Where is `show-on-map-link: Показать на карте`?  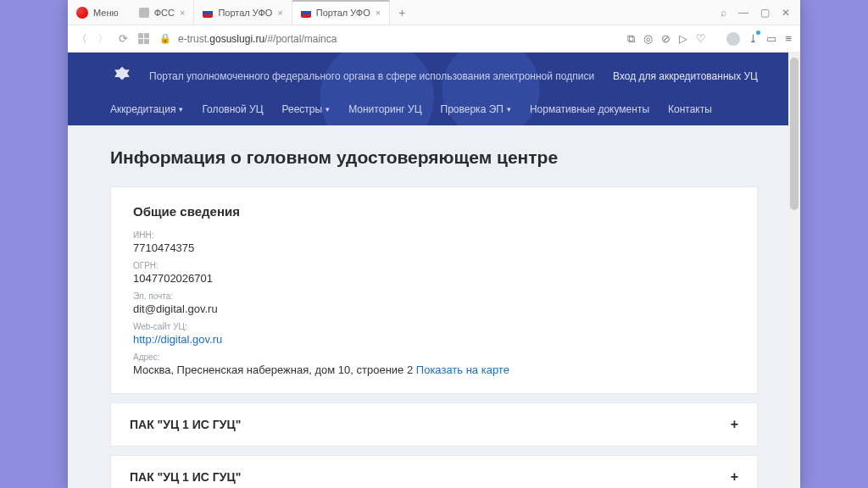 show-on-map-link: Показать на карте is located at coordinates (463, 369).